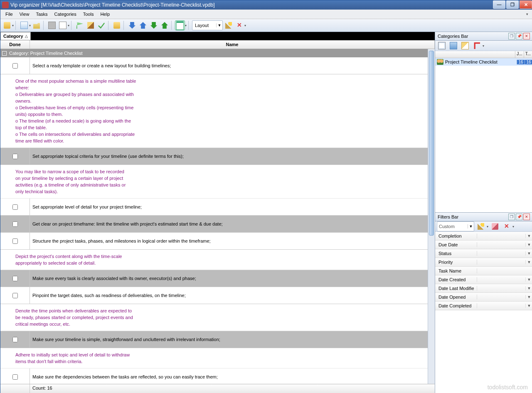  I want to click on people-icon, so click(440, 62).